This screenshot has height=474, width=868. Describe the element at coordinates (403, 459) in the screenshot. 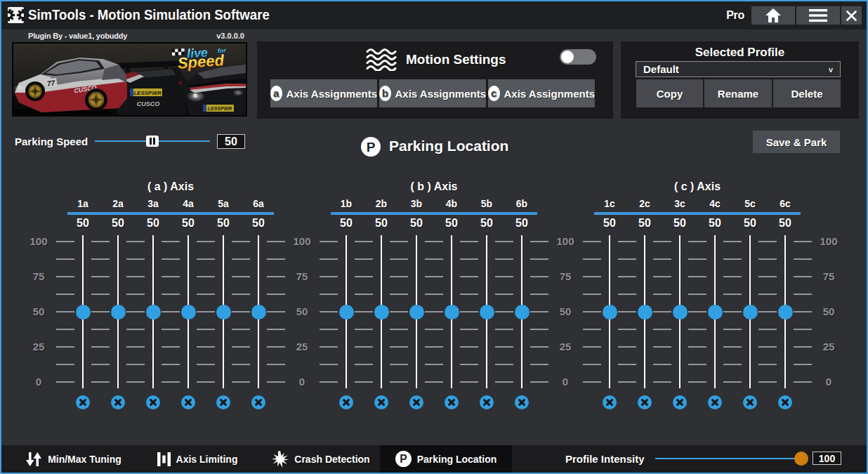

I see `parking-icon-letter: P` at that location.